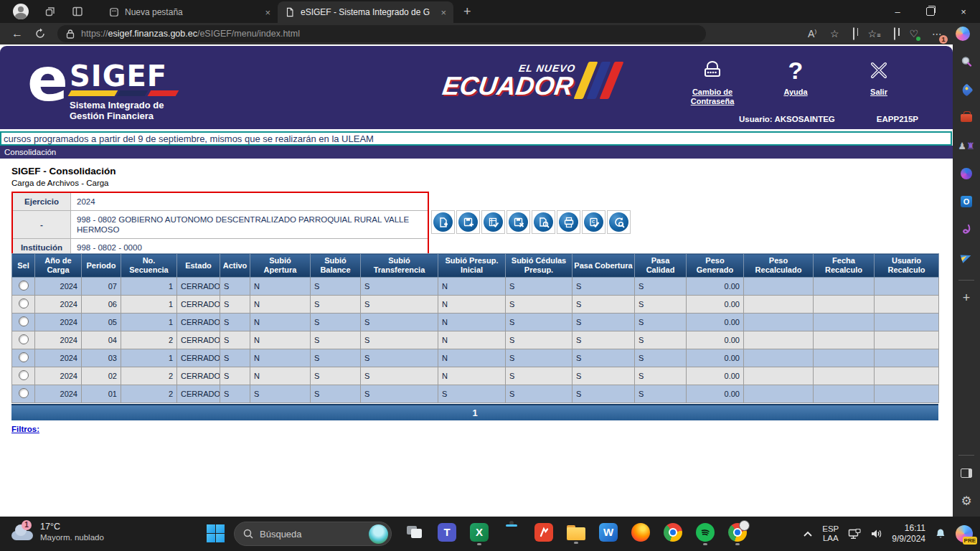  What do you see at coordinates (494, 222) in the screenshot?
I see `validate-button` at bounding box center [494, 222].